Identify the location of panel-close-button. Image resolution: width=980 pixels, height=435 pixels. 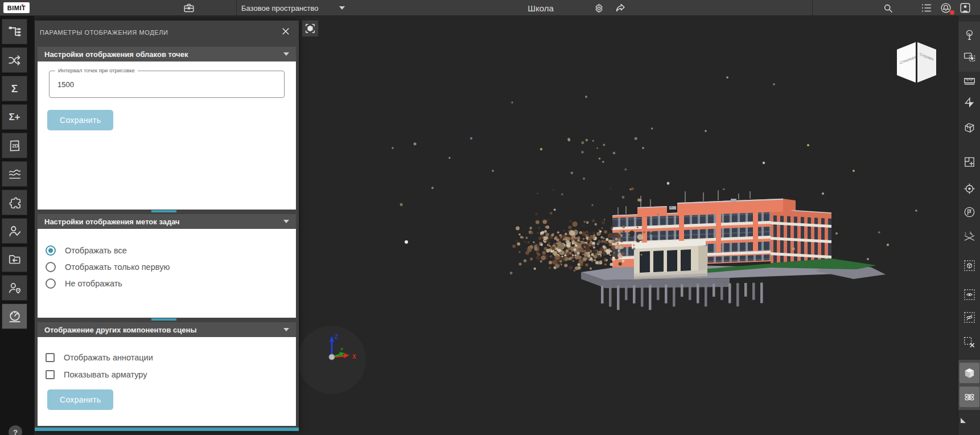
(286, 31).